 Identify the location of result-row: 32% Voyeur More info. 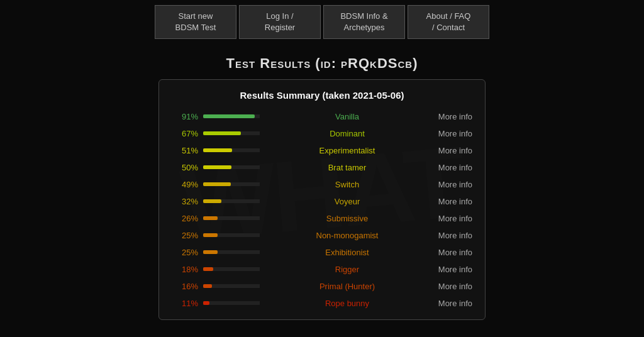
(322, 201).